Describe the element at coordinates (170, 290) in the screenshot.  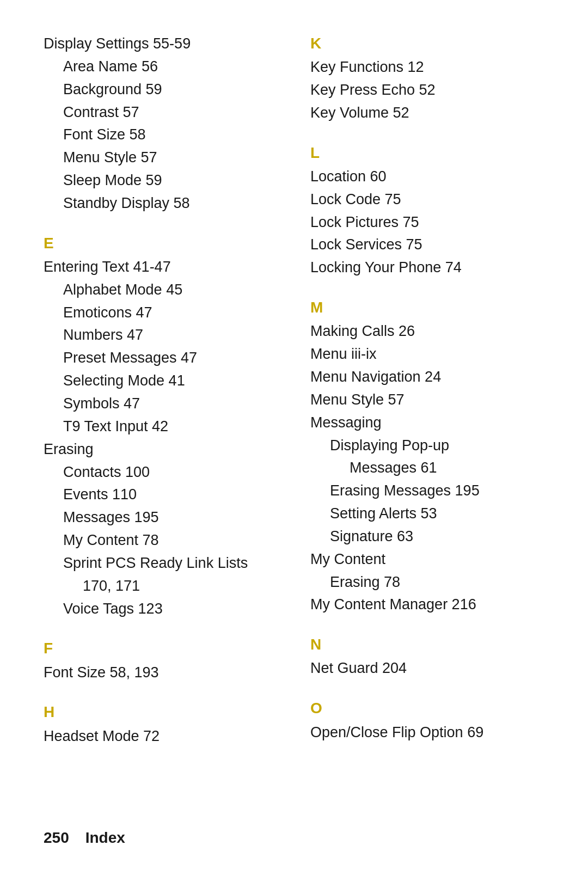
I see `entry-alphabet-mode: Alphabet Mode 45` at that location.